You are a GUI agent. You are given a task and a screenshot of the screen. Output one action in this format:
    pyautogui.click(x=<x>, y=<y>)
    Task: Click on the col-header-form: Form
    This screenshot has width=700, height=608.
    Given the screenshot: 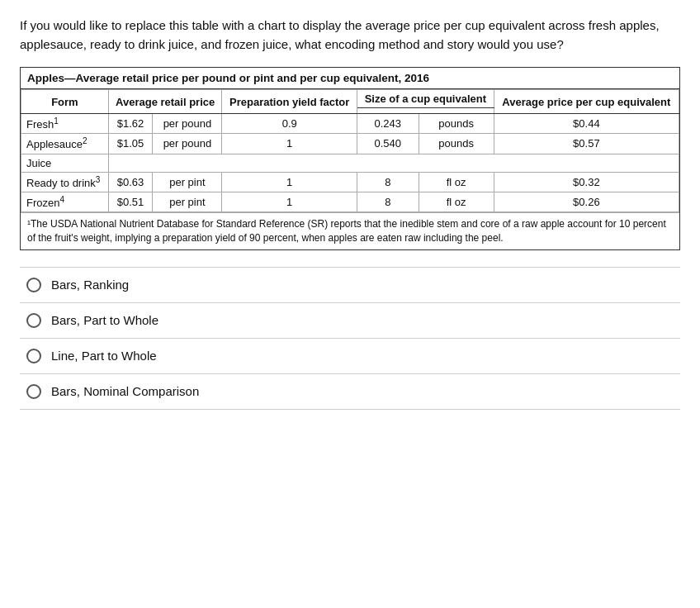 What is the action you would take?
    pyautogui.click(x=65, y=102)
    